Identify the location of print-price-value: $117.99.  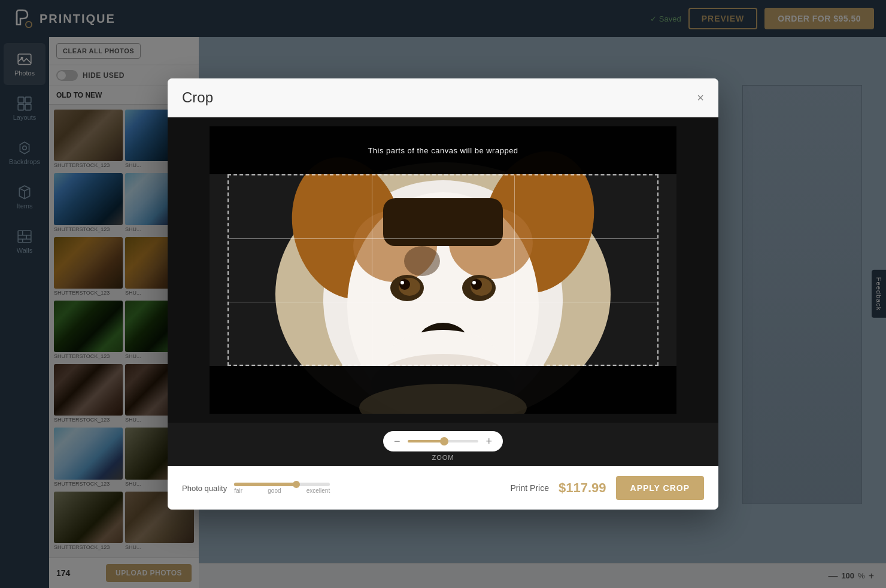
(582, 488).